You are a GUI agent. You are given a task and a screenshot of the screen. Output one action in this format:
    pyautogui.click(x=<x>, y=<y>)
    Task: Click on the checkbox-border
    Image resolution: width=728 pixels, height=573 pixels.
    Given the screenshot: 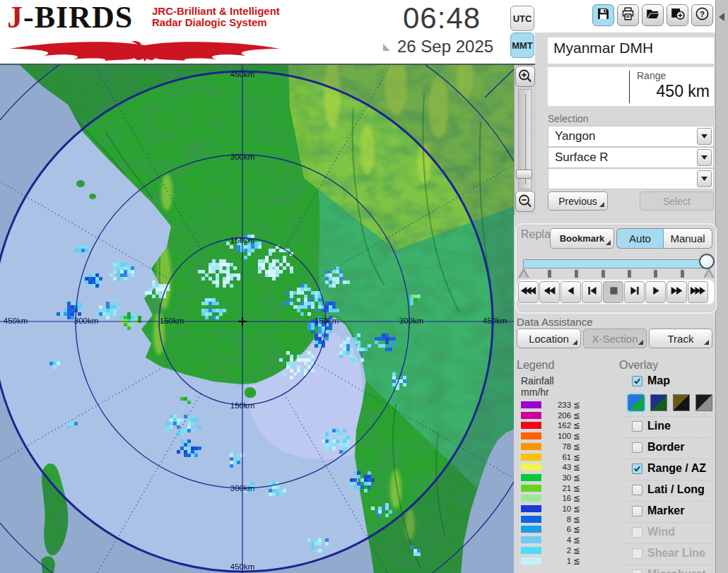 What is the action you would take?
    pyautogui.click(x=638, y=448)
    